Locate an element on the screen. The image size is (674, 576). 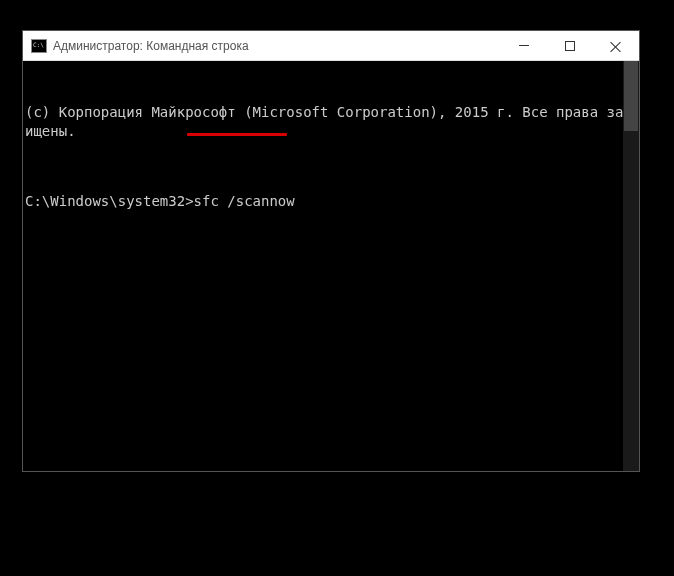
annotation-underline is located at coordinates (237, 134).